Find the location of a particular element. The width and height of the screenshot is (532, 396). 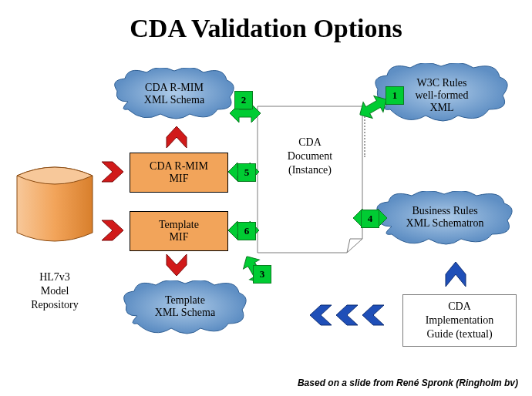

cloud-business-rules-label: Business RulesXML Schematron is located at coordinates (445, 210).